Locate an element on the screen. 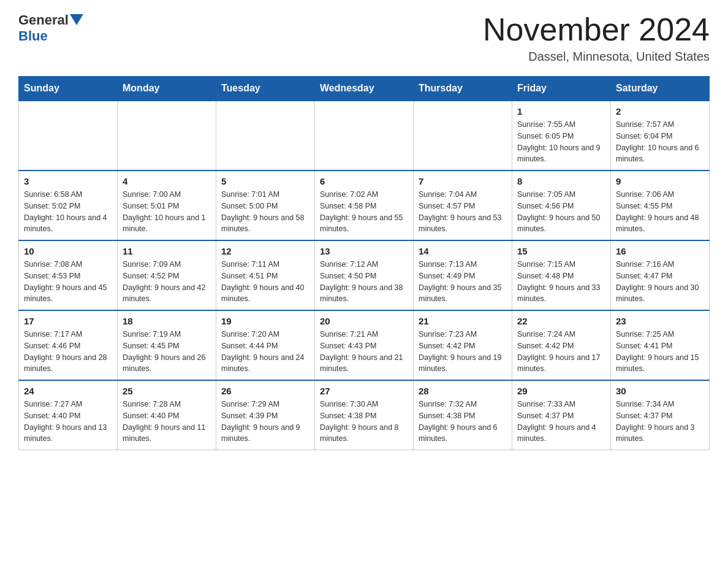  day-number: 12 is located at coordinates (265, 251).